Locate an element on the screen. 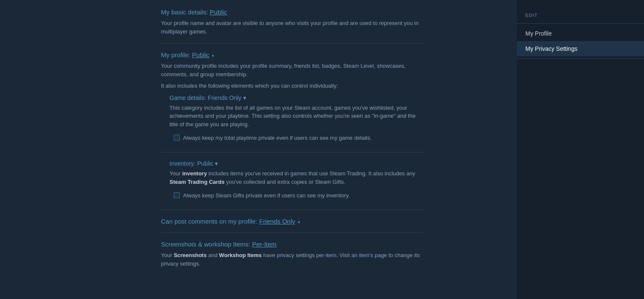 This screenshot has width=644, height=299. inventory-bold-2: Steam Trading Cards is located at coordinates (197, 182).